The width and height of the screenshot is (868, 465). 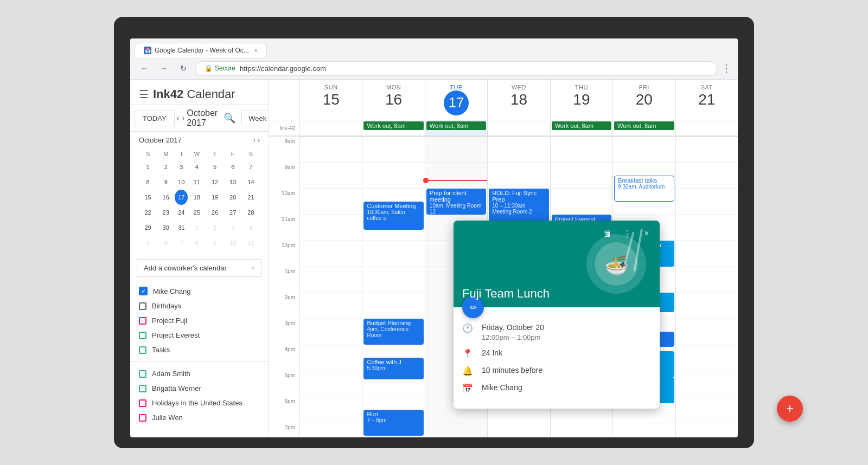 What do you see at coordinates (215, 243) in the screenshot?
I see `mini-cal-day-nov9: 9` at bounding box center [215, 243].